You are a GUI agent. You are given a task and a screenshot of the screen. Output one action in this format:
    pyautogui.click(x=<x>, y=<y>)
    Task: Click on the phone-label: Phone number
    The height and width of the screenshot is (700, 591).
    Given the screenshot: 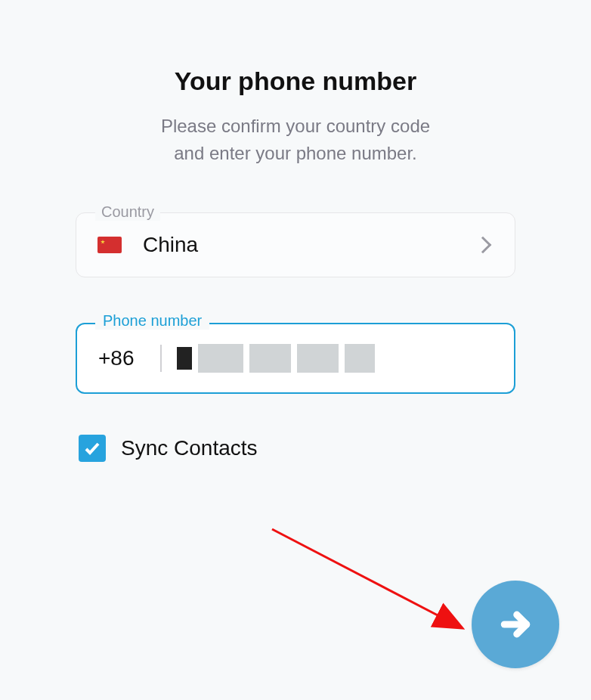 What is the action you would take?
    pyautogui.click(x=153, y=321)
    